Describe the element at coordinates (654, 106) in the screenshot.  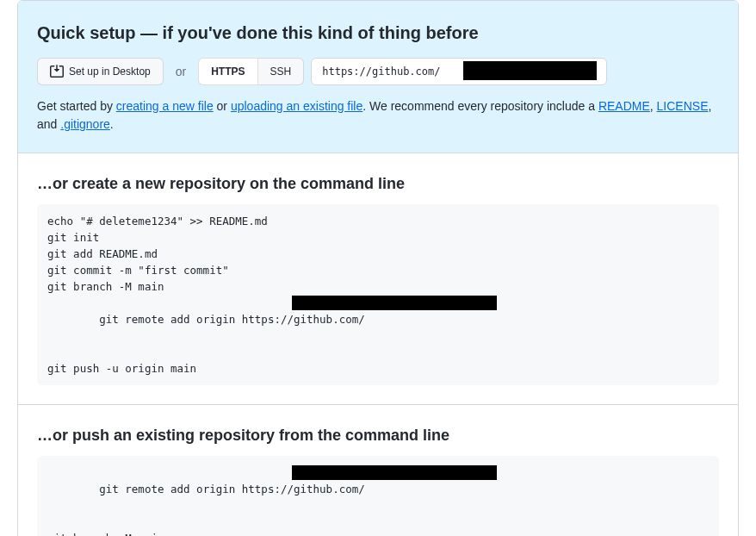
I see `help-text-sep1: ,` at that location.